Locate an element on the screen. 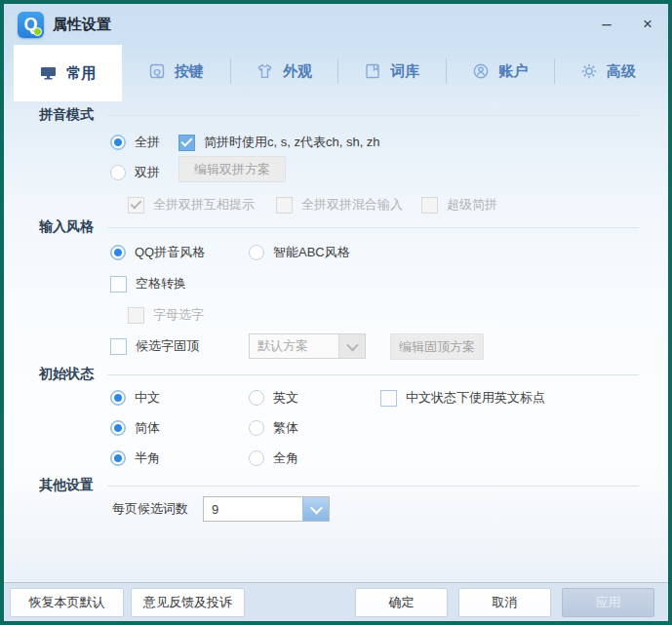 This screenshot has width=672, height=625. key-icon: Q is located at coordinates (157, 71).